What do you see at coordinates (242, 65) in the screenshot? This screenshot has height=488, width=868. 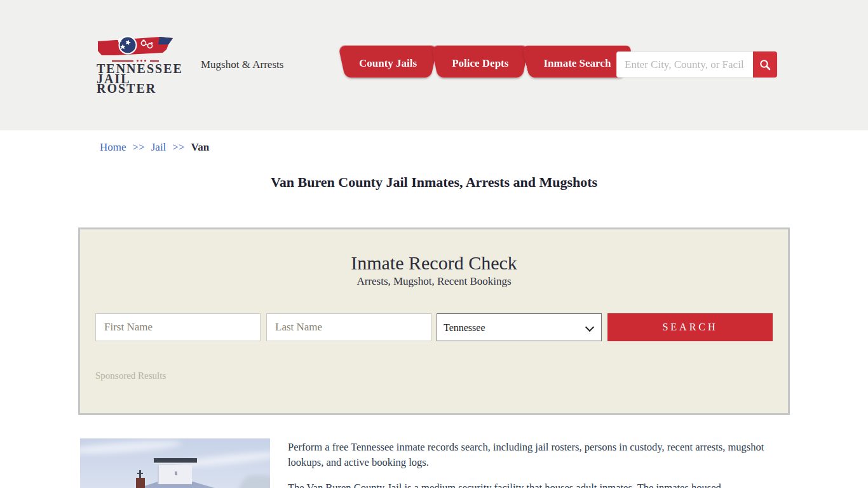 I see `site-tagline: Mugshot & Arrests` at bounding box center [242, 65].